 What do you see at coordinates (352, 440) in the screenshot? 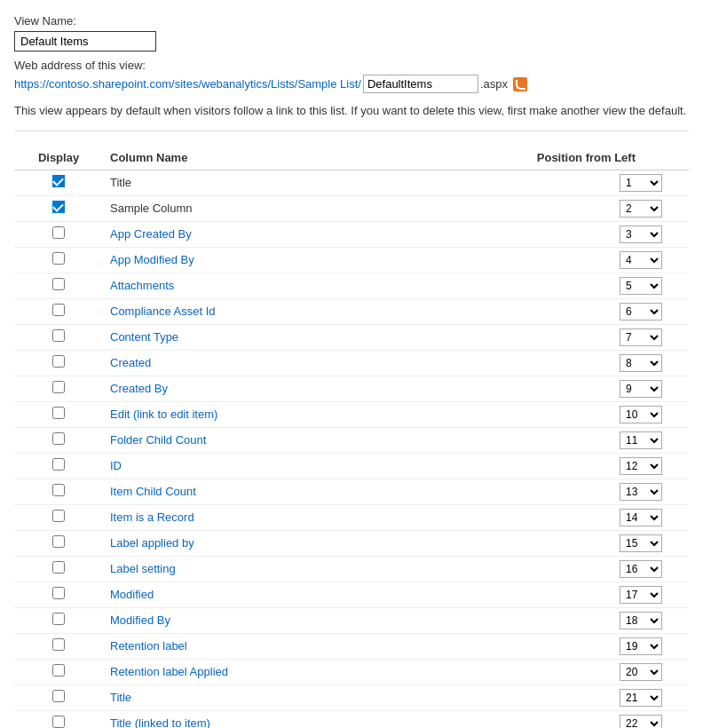
I see `table-row: Folder Child Count1234567891011121314151…` at bounding box center [352, 440].